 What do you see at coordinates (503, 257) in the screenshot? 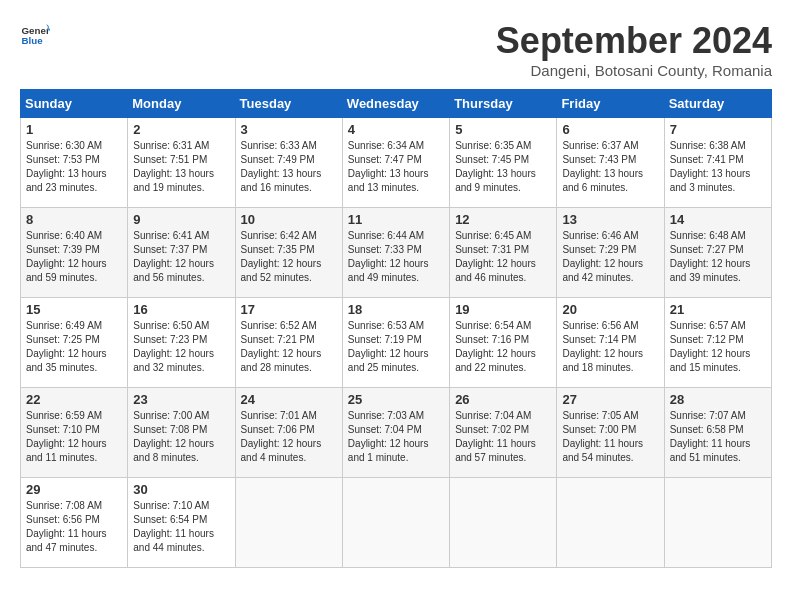
I see `day-info: Sunrise: 6:45 AMSunset: 7:31 PMDaylight:…` at bounding box center [503, 257].